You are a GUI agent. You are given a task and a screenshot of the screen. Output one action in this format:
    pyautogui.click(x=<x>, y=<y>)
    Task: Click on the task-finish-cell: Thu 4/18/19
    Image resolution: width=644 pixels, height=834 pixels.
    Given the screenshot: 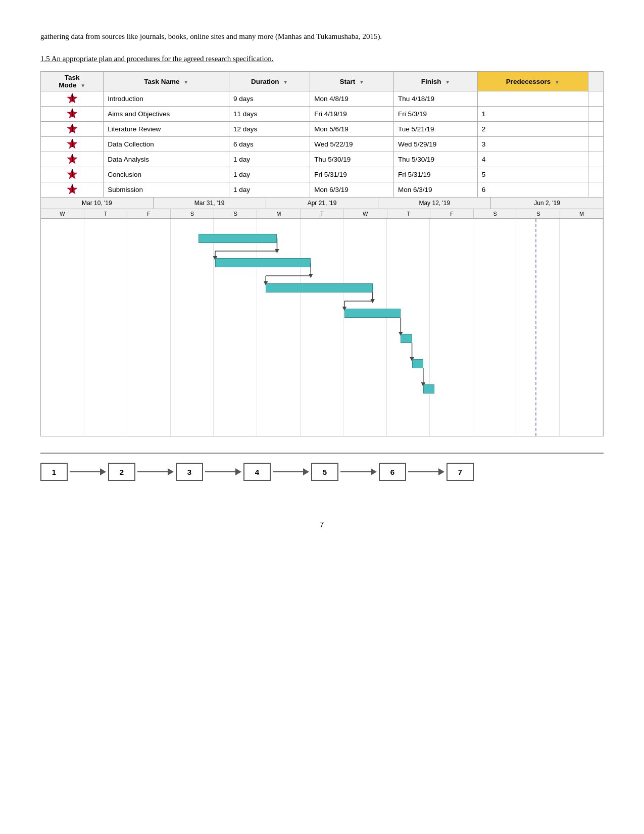 What is the action you would take?
    pyautogui.click(x=436, y=99)
    